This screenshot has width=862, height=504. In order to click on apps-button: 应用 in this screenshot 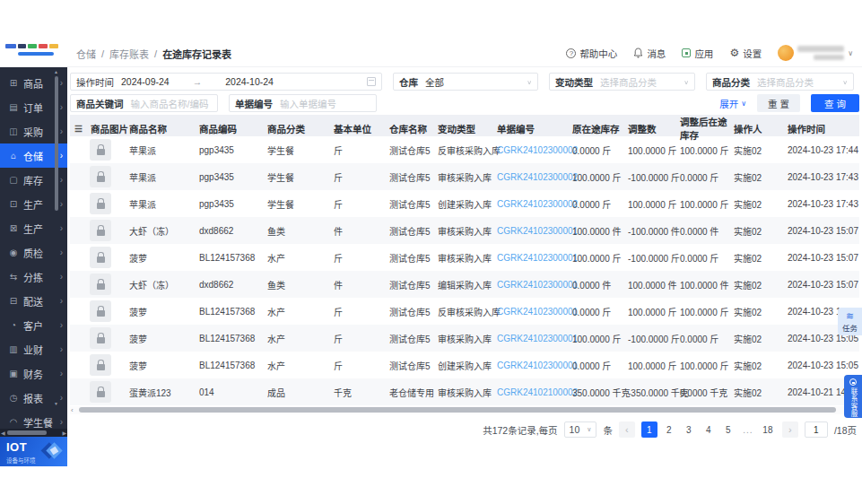, I will do `click(698, 54)`.